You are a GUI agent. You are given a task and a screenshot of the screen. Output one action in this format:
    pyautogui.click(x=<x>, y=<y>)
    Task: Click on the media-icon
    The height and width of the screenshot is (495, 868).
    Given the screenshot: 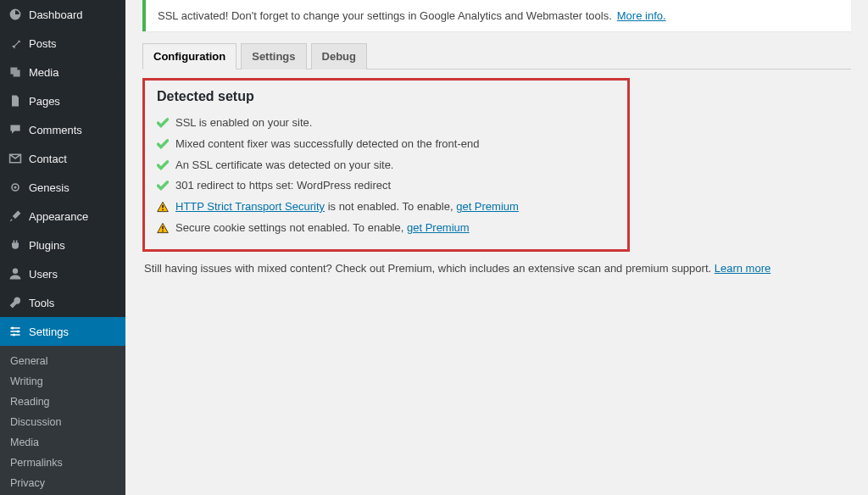 What is the action you would take?
    pyautogui.click(x=15, y=72)
    